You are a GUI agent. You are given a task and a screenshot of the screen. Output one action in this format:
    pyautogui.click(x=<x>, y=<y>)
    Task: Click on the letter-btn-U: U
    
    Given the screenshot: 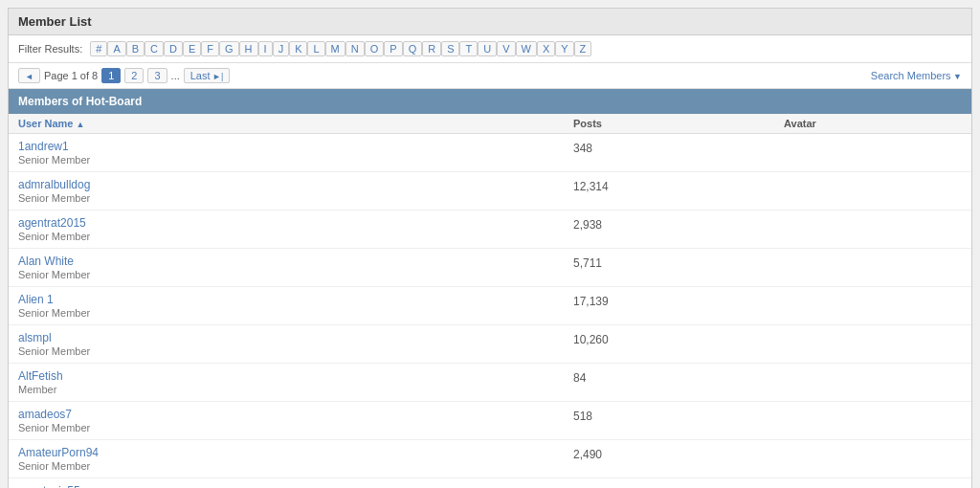 What is the action you would take?
    pyautogui.click(x=487, y=49)
    